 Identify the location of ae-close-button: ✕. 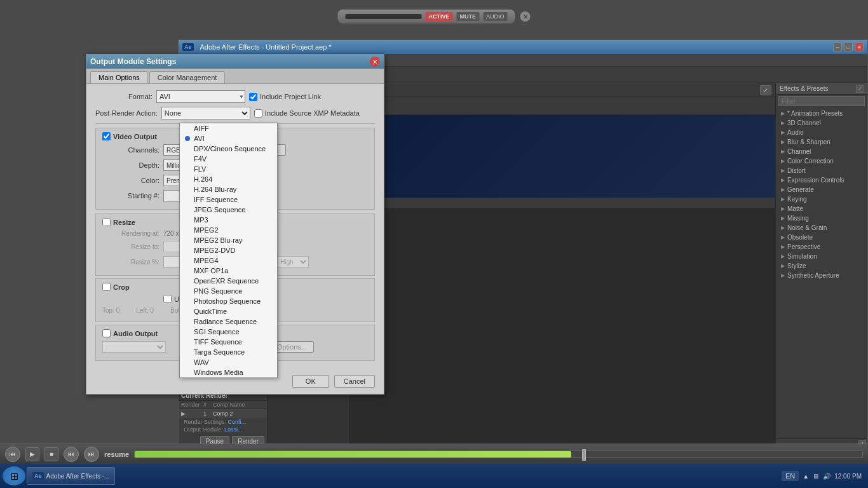
(859, 47).